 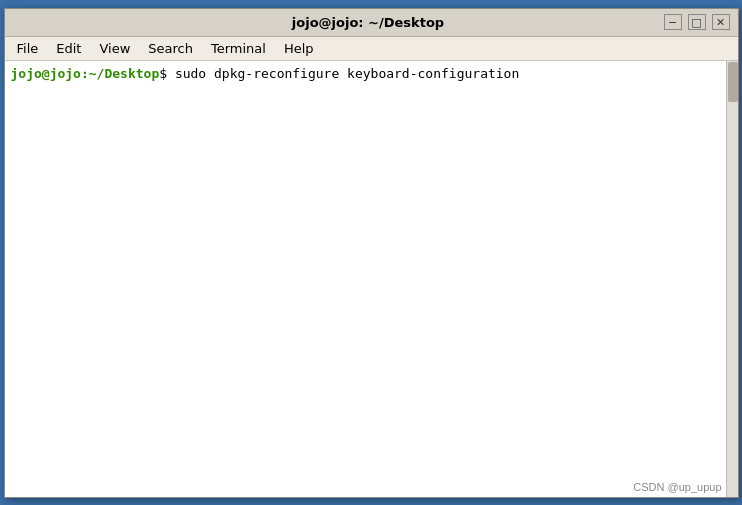 What do you see at coordinates (677, 487) in the screenshot?
I see `watermark: CSDN @up_upup` at bounding box center [677, 487].